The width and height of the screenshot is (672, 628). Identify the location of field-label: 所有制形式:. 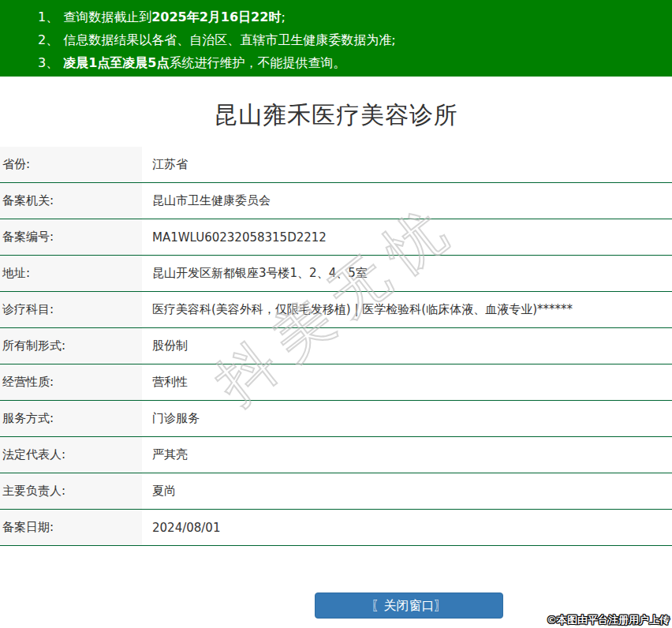
(71, 346).